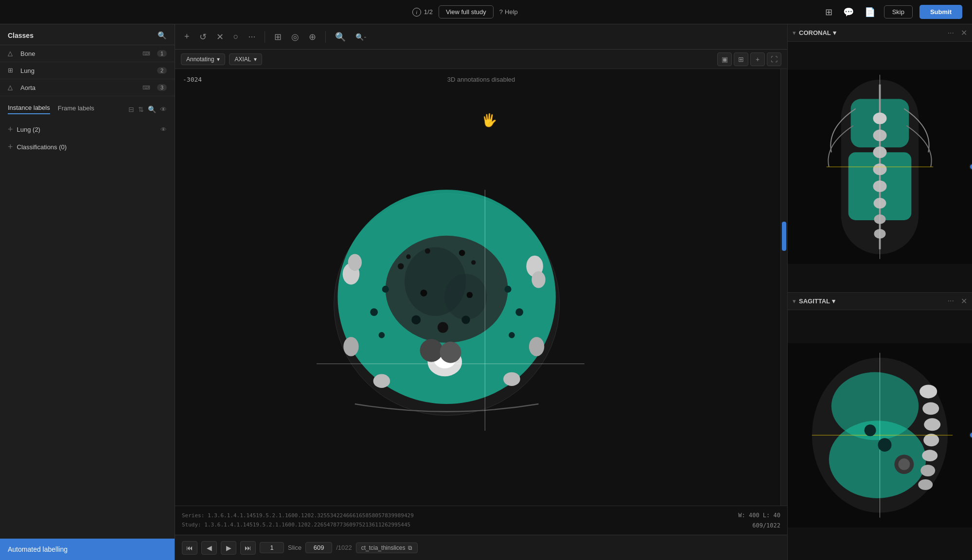  I want to click on crosshair-icon: ⊕, so click(312, 37).